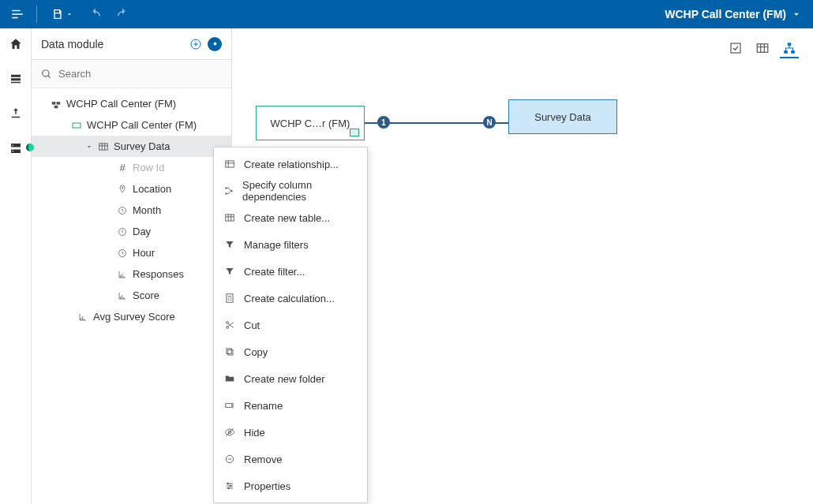  What do you see at coordinates (144, 252) in the screenshot?
I see `col-label: Hour` at bounding box center [144, 252].